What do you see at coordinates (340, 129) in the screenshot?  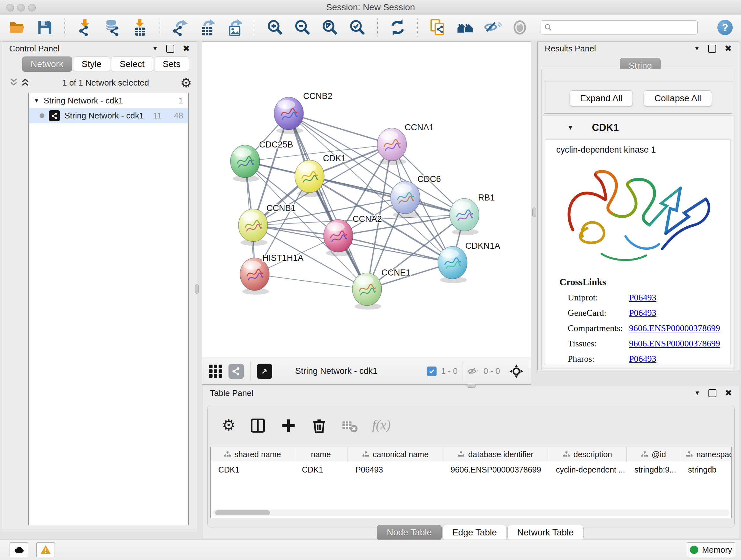 I see `edge-CCNB2-CCNA1` at bounding box center [340, 129].